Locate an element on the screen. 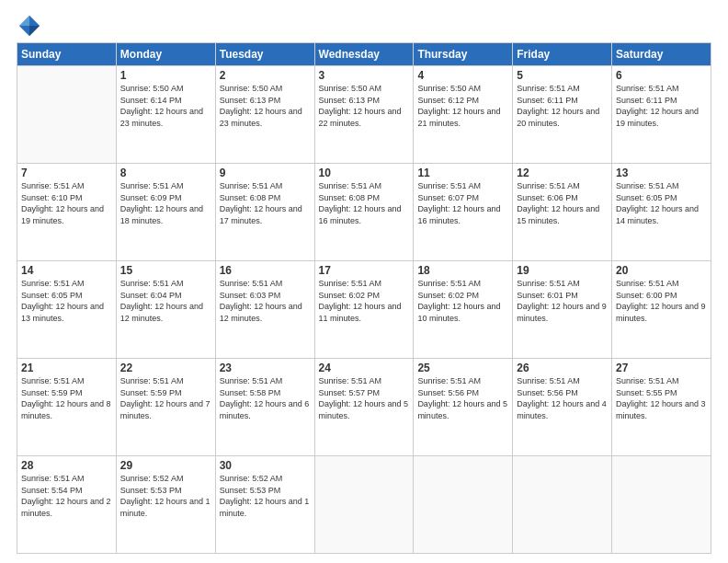 The height and width of the screenshot is (563, 728). day-cell: 26Sunrise: 5:51 AMSunset: 5:56 PMDayligh… is located at coordinates (563, 408).